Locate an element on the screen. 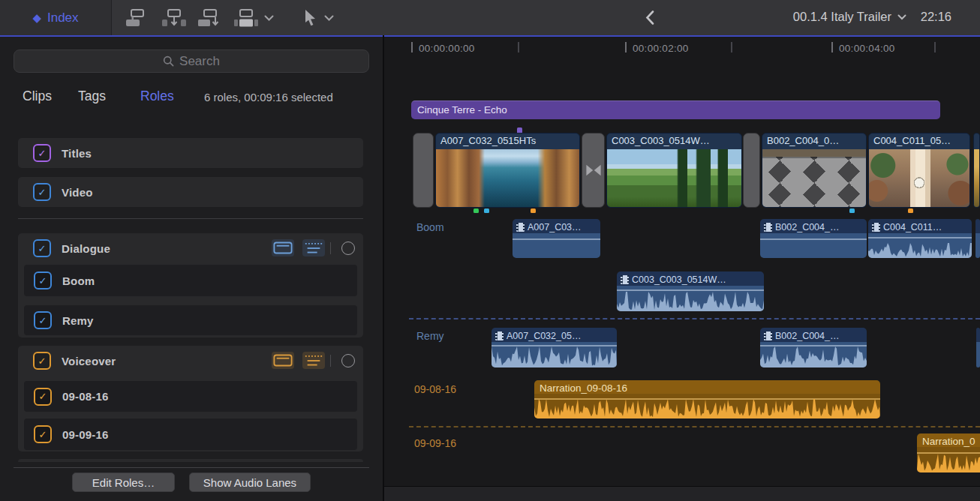 The image size is (980, 501). lane-label-09-09-16: 09-09-16 is located at coordinates (435, 443).